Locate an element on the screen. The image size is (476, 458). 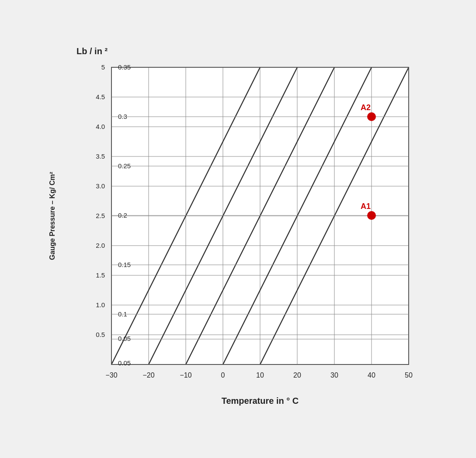
point-a2-label: A2 is located at coordinates (365, 108).